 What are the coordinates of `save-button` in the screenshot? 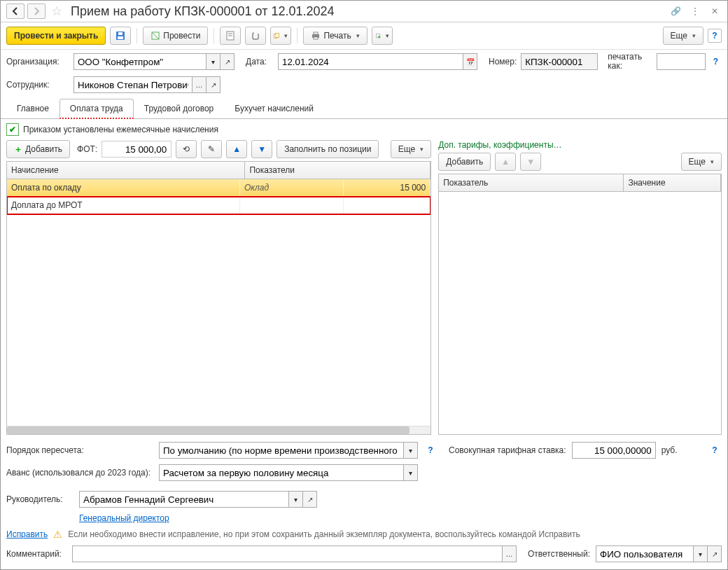 It's located at (120, 36).